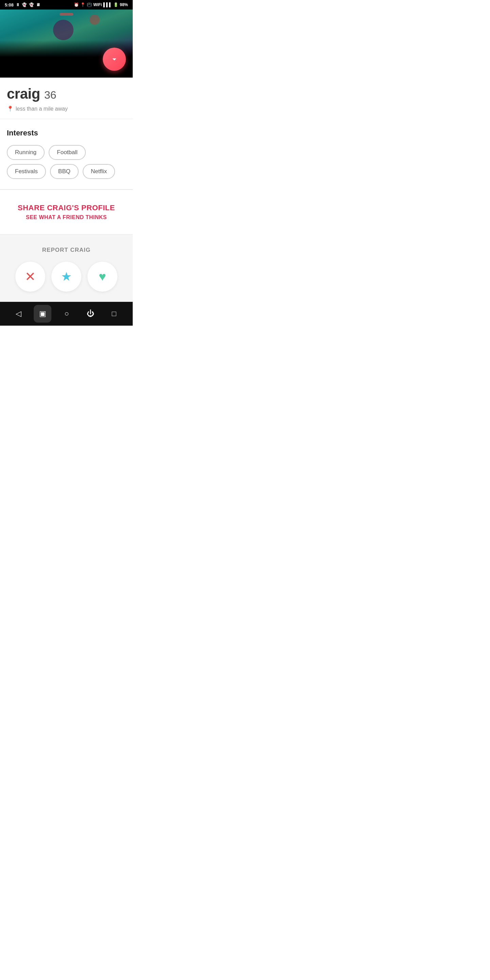  What do you see at coordinates (103, 277) in the screenshot?
I see `like-button: ♥` at bounding box center [103, 277].